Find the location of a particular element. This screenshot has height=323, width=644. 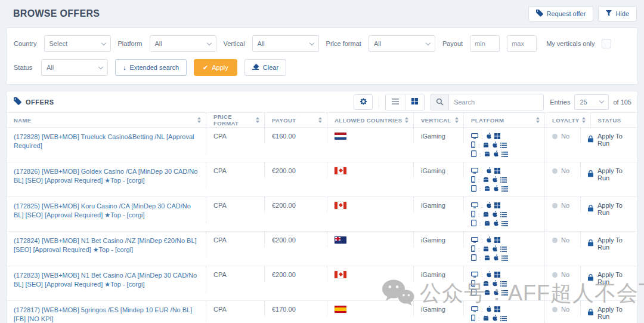

allowed-countries-cell is located at coordinates (371, 309).